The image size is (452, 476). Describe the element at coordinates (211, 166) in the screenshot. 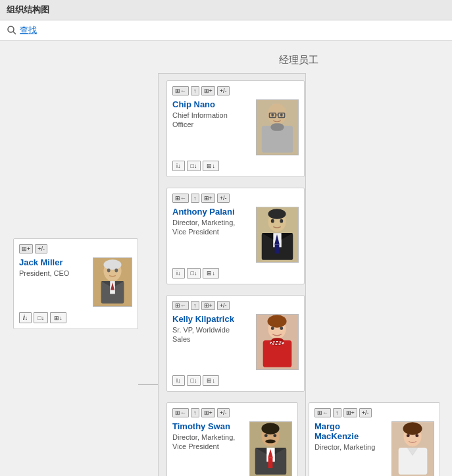

I see `org-btn-chip: ⊞↓` at that location.